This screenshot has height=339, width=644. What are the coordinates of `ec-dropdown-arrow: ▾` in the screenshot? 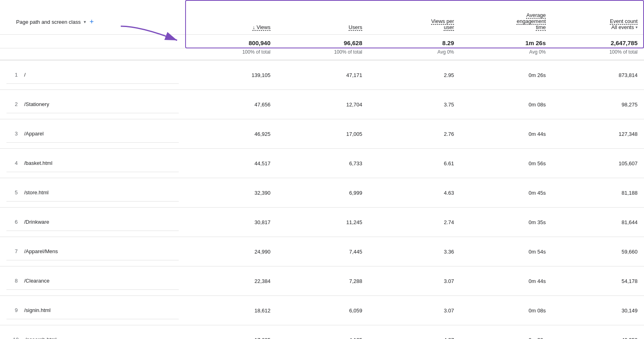 It's located at (637, 27).